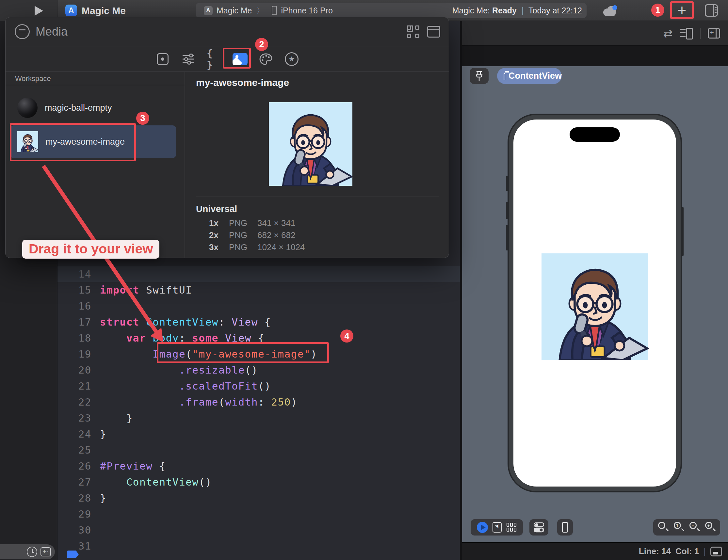 The height and width of the screenshot is (560, 728). What do you see at coordinates (461, 291) in the screenshot?
I see `editor-preview-divider` at bounding box center [461, 291].